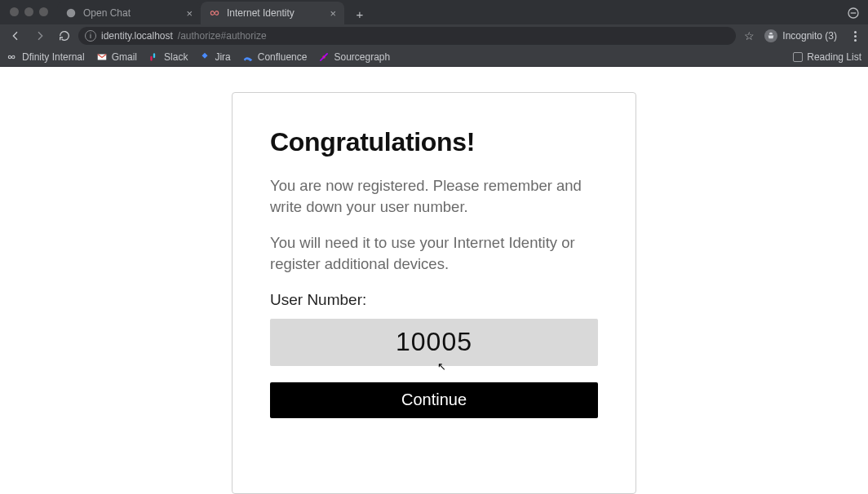 The height and width of the screenshot is (494, 868). I want to click on bookmark-slack: Slack, so click(168, 57).